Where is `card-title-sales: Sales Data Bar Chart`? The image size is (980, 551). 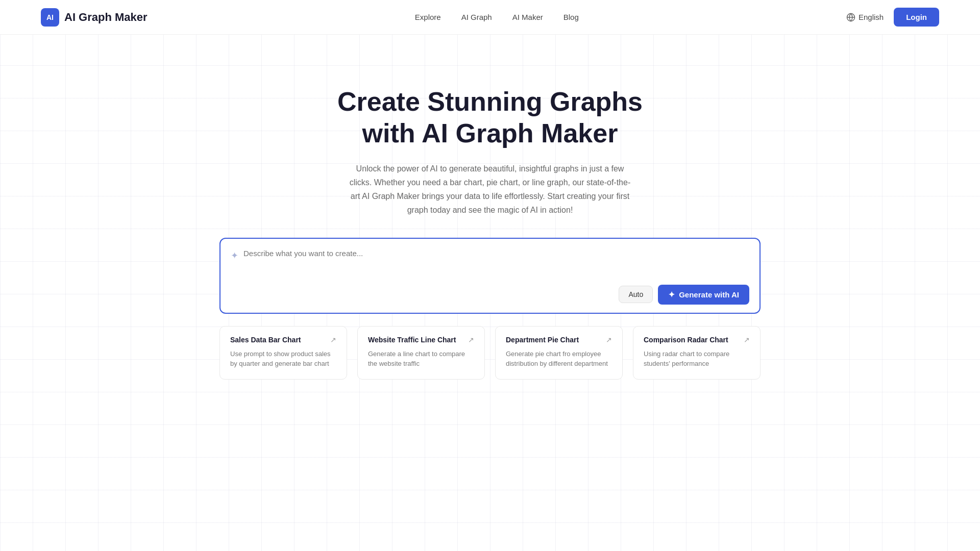
card-title-sales: Sales Data Bar Chart is located at coordinates (265, 340).